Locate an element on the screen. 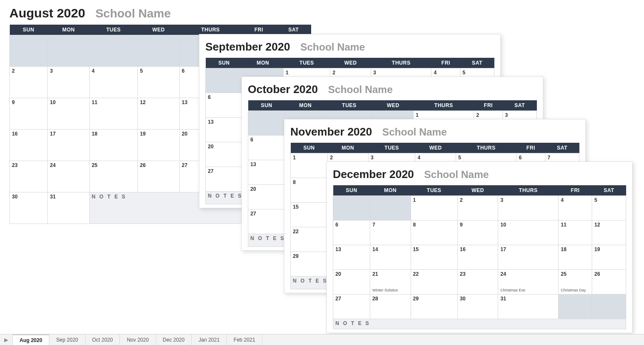 Image resolution: width=644 pixels, height=345 pixels. sheet-tab: Sep 2020 is located at coordinates (67, 340).